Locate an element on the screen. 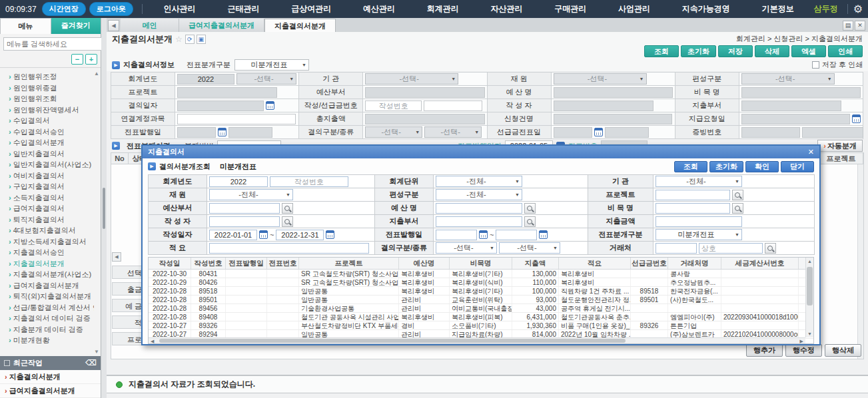  modal-amount-input is located at coordinates (699, 222).